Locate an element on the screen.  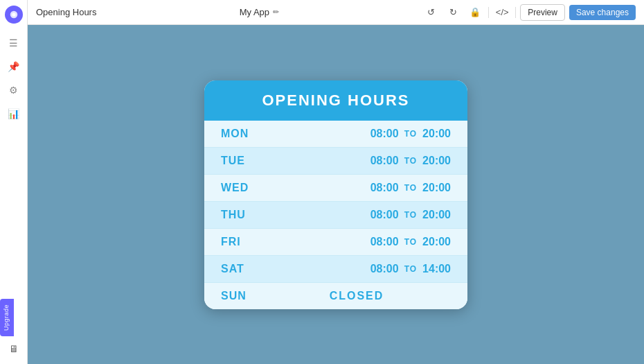
oh-day-label: SUN is located at coordinates (242, 296).